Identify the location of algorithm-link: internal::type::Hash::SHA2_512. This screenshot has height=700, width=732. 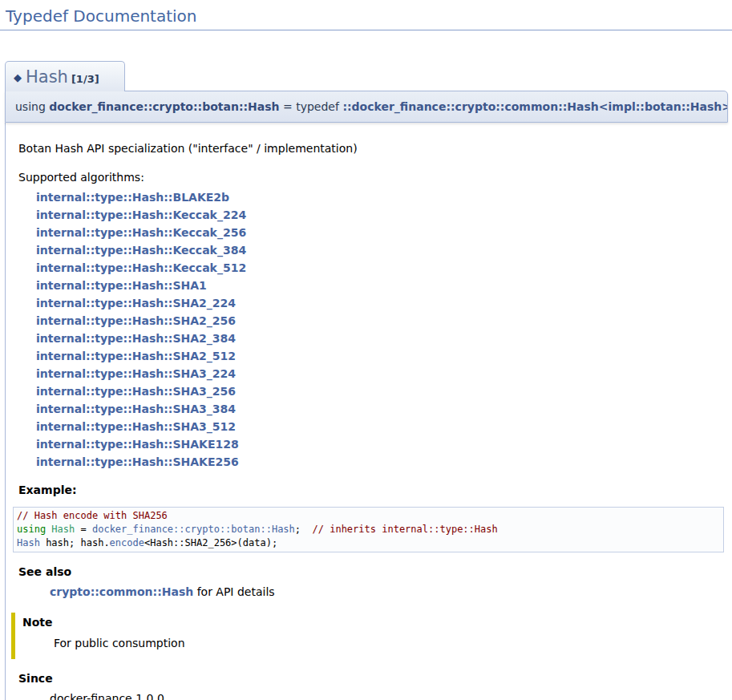
(136, 356).